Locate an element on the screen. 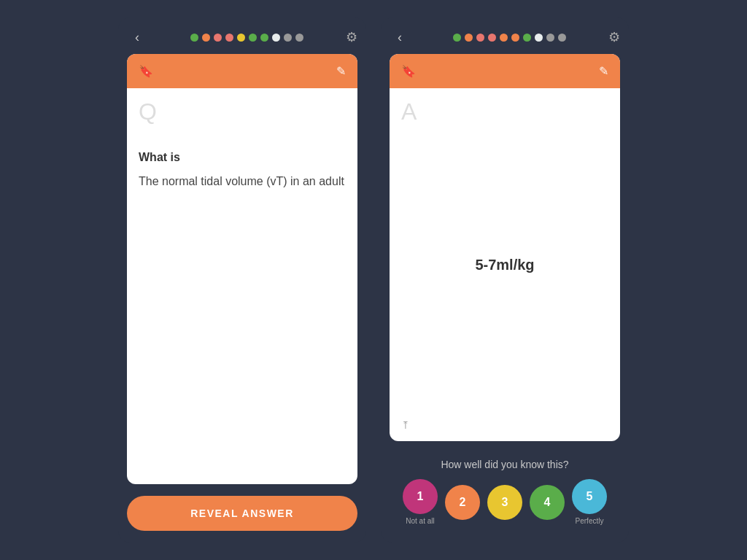 The image size is (747, 560). rating-group-1: 1Not at all is located at coordinates (420, 502).